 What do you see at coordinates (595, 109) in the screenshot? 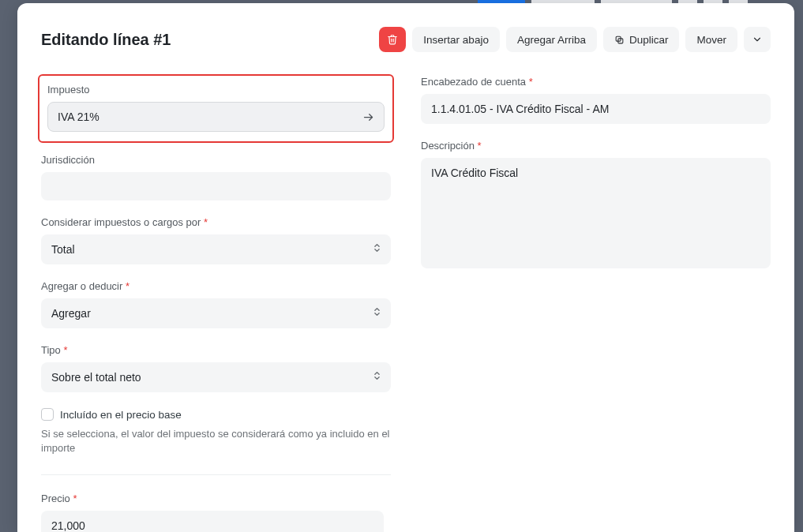
I see `encabezado-input` at bounding box center [595, 109].